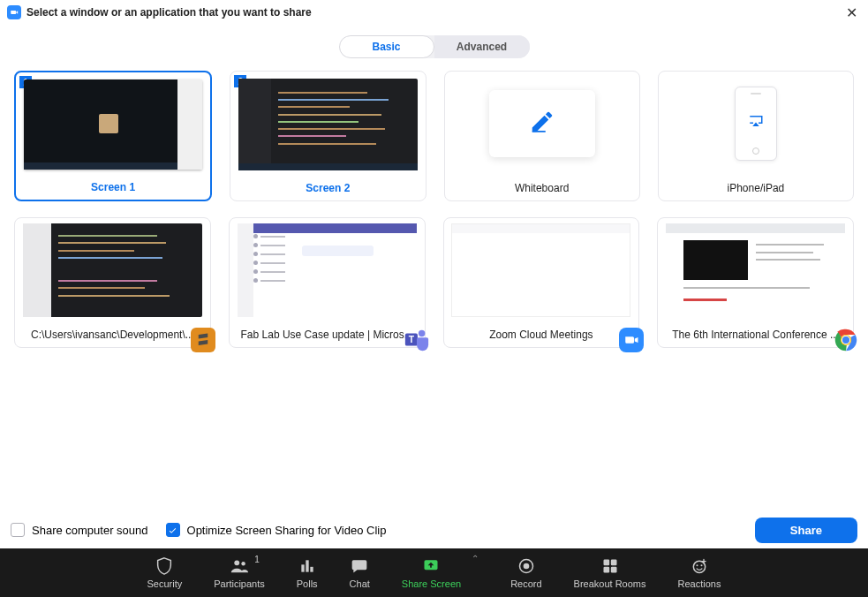 The image size is (868, 597). What do you see at coordinates (431, 566) in the screenshot?
I see `share-screen-icon` at bounding box center [431, 566].